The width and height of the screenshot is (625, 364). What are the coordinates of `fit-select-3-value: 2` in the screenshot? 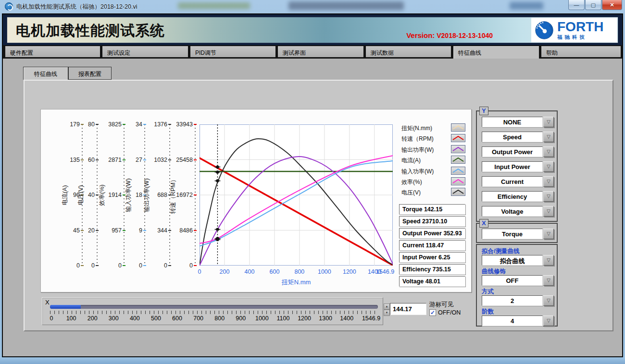 It's located at (512, 301).